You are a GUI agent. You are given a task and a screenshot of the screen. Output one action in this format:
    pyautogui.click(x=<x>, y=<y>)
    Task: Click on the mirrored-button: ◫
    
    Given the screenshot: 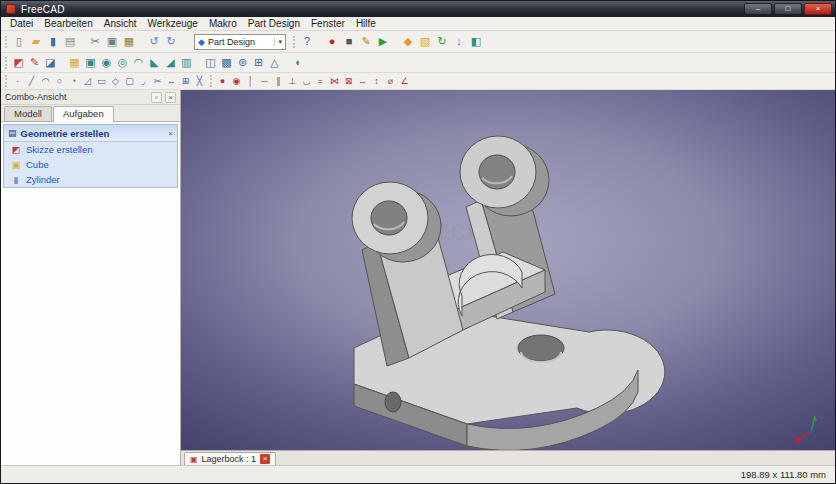 What is the action you would take?
    pyautogui.click(x=210, y=62)
    